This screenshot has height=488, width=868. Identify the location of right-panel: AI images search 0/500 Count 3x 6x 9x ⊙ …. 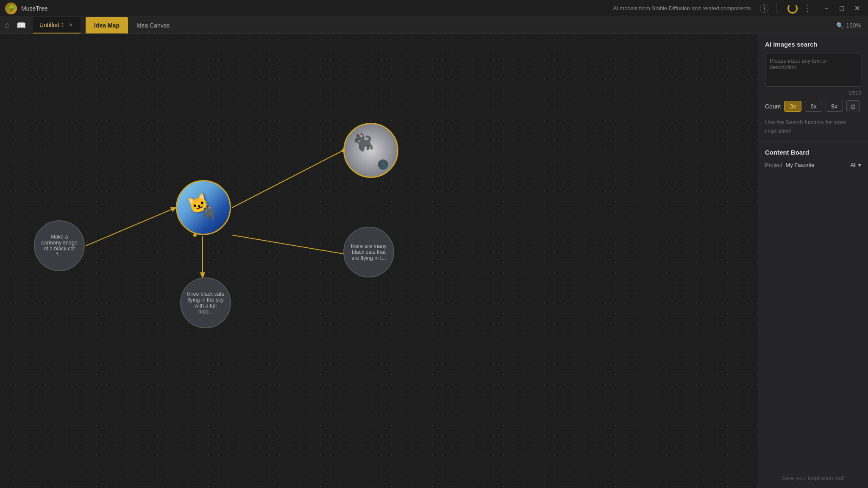
(813, 261).